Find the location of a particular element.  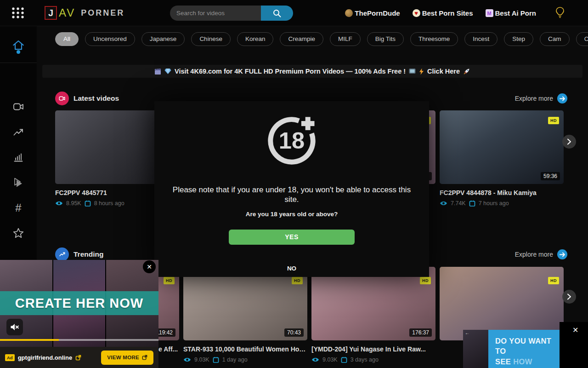

sidebar-item-tags: # is located at coordinates (18, 208).